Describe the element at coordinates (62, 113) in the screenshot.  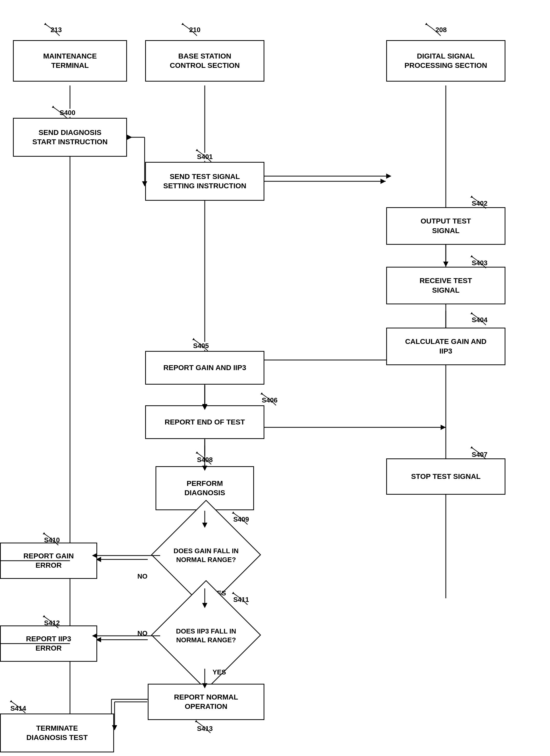
I see `s400-arrow` at that location.